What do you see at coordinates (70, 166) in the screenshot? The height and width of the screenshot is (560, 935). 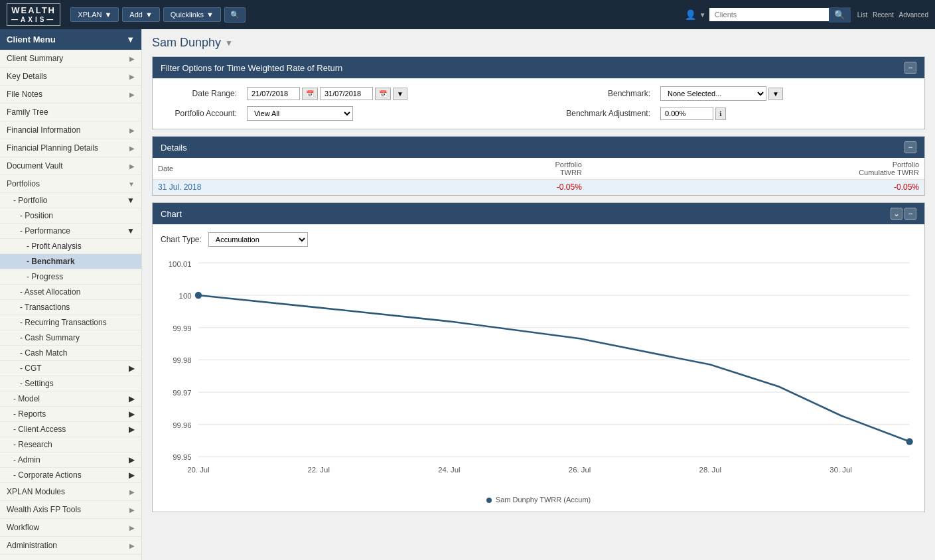 I see `sidebar-item-document-vault: Document Vault ▶` at bounding box center [70, 166].